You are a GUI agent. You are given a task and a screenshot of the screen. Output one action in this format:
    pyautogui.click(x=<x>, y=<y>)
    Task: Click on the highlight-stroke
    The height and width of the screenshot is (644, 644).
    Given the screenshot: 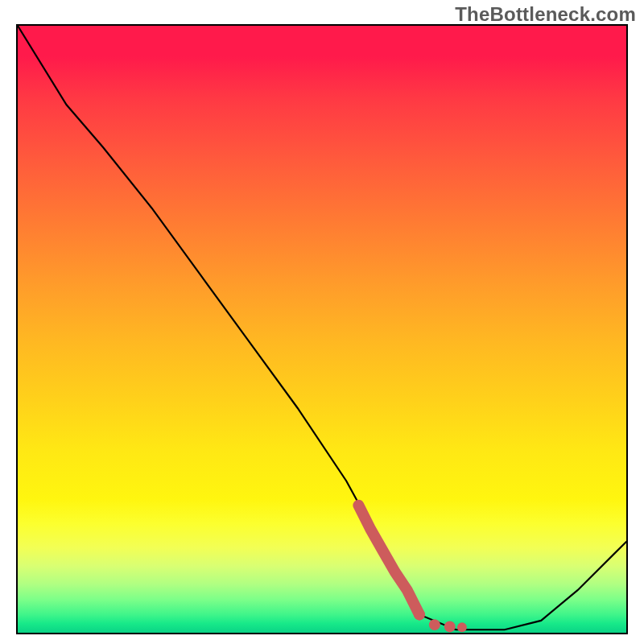 What is the action you would take?
    pyautogui.click(x=389, y=560)
    